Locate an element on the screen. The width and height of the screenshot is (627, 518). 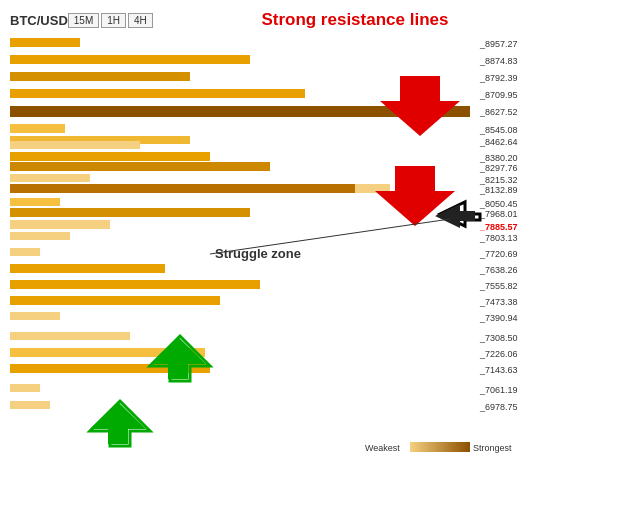
price-7226: _7226.06 is located at coordinates (498, 354).